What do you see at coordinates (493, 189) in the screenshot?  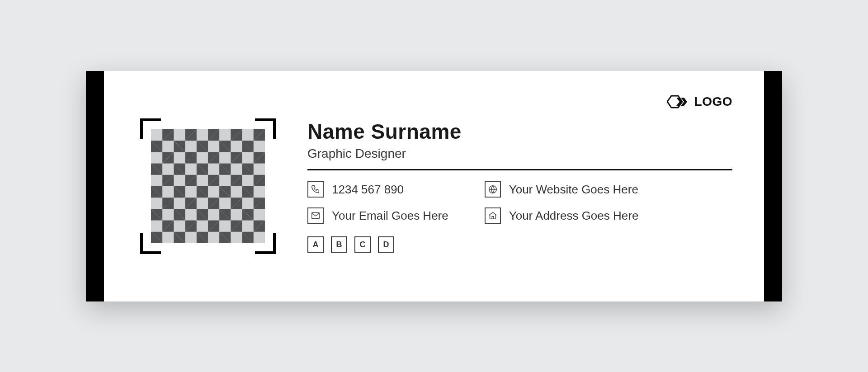 I see `globe-icon` at bounding box center [493, 189].